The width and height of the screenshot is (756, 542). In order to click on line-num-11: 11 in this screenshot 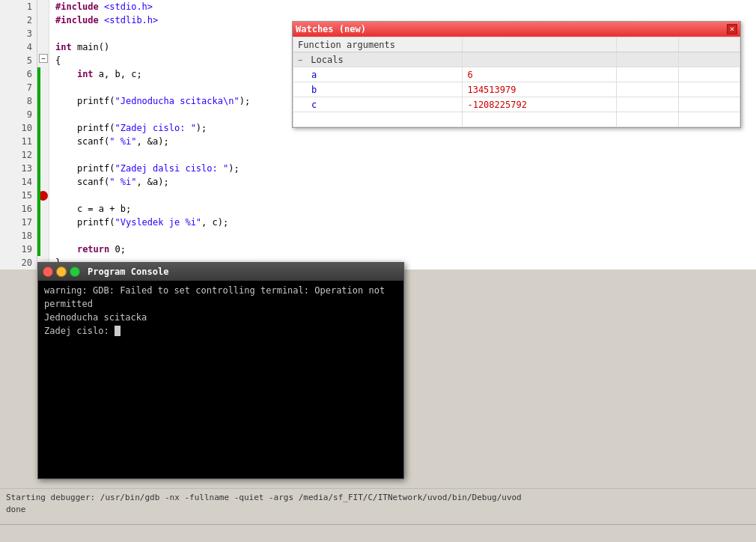, I will do `click(18, 141)`.